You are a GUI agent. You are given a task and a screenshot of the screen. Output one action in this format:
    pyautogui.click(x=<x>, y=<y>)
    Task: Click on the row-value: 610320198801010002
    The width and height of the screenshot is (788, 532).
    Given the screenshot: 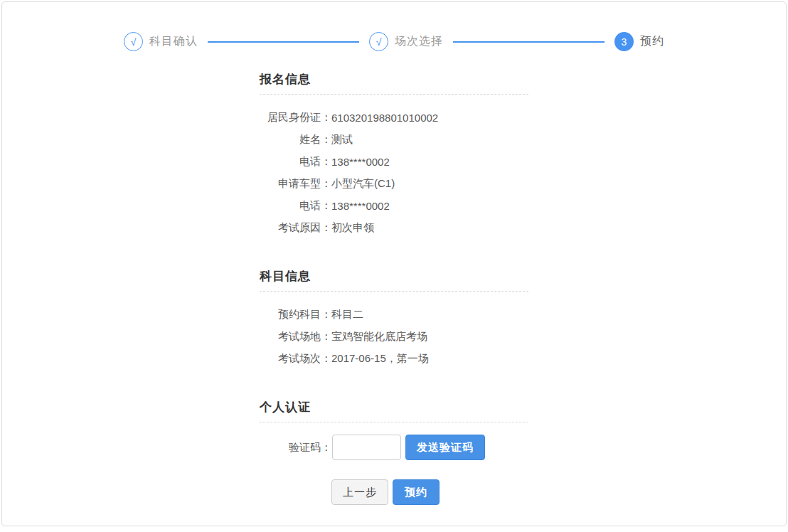 What is the action you would take?
    pyautogui.click(x=385, y=118)
    